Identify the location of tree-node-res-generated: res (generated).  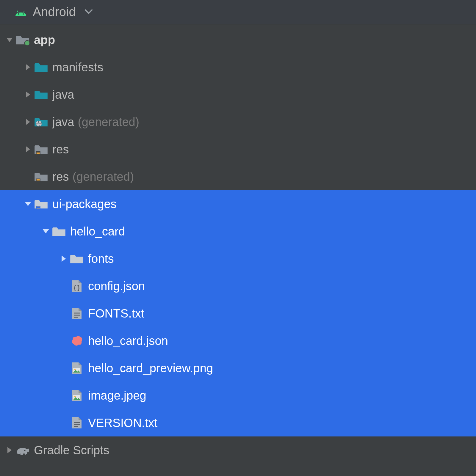
(238, 177).